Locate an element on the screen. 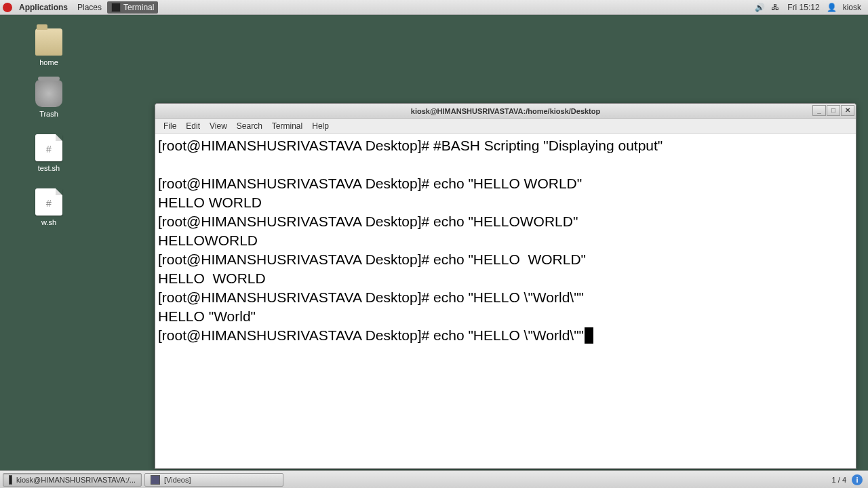 The image size is (868, 488). term-line: [root@HIMANSHUSRIVASTAVA Desktop]# #BASH… is located at coordinates (410, 145).